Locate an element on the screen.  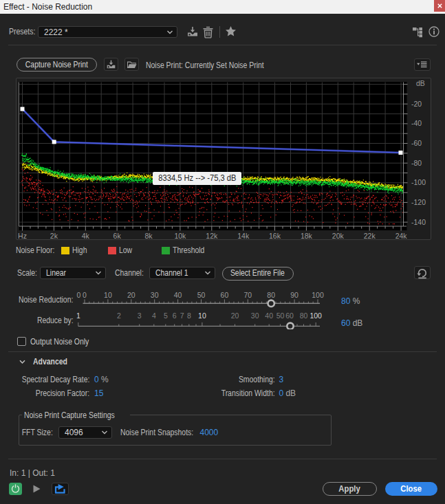
svg-text: 6 is located at coordinates (175, 316).